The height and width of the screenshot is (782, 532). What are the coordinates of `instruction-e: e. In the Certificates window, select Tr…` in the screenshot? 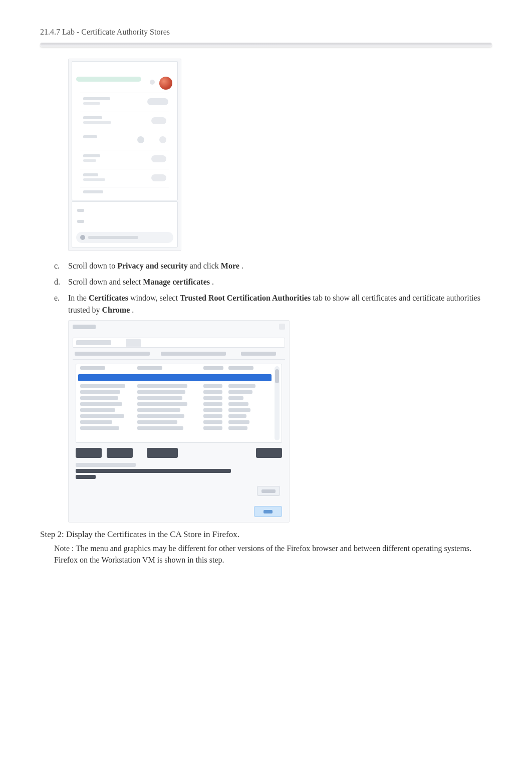 It's located at (273, 304).